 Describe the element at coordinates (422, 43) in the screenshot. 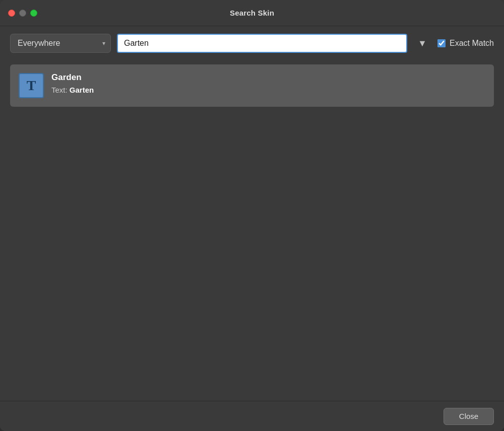

I see `filter-arrow-button: ▼` at that location.